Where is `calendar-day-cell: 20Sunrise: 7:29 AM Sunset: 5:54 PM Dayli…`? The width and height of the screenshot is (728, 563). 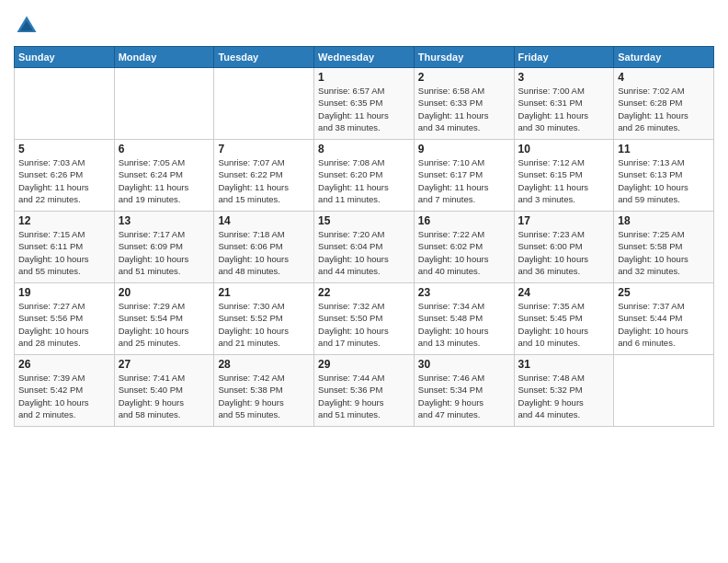
calendar-day-cell: 20Sunrise: 7:29 AM Sunset: 5:54 PM Dayli… is located at coordinates (164, 319).